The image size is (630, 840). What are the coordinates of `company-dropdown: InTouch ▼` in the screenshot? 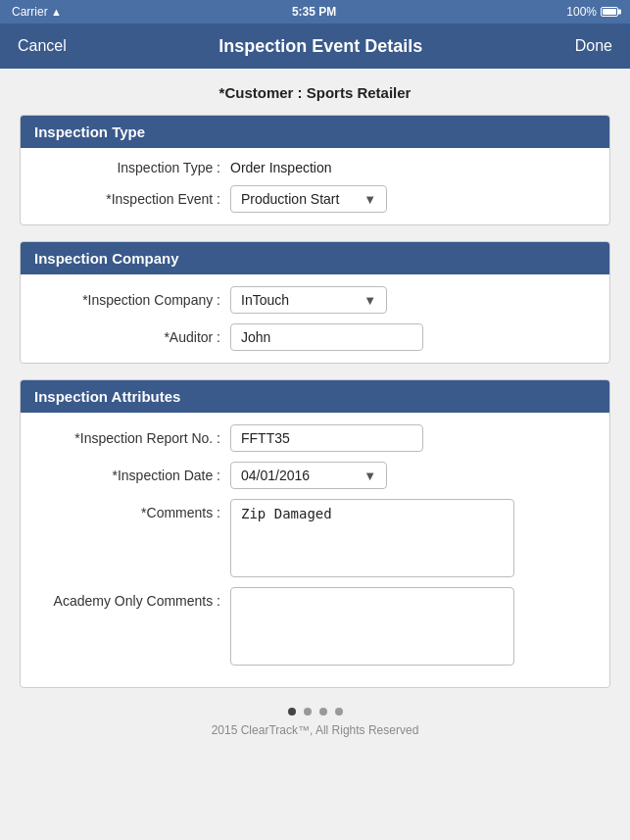 It's located at (309, 300).